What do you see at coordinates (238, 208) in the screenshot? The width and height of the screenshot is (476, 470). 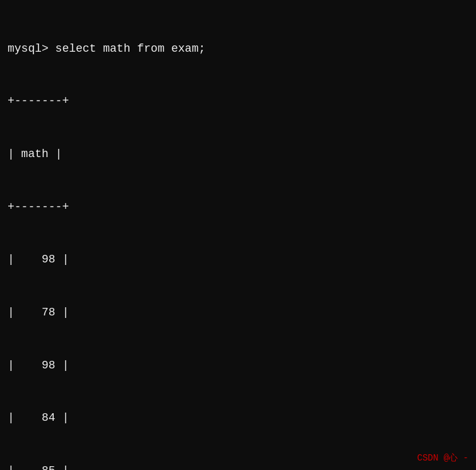 I see `terminal-line-3: +-------+` at bounding box center [238, 208].